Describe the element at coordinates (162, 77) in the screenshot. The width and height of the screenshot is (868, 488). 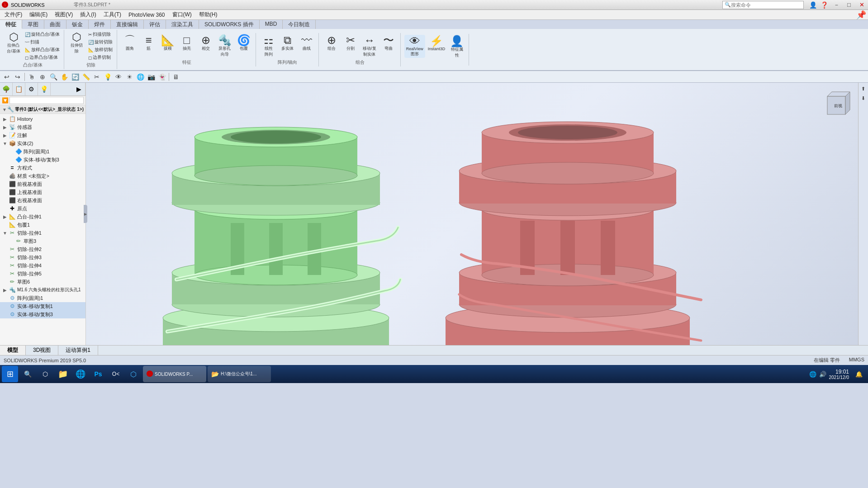
I see `tb2-hide: 👻` at that location.